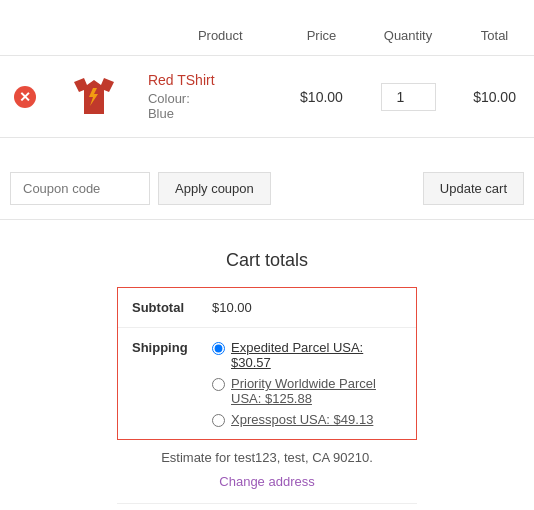 This screenshot has width=534, height=510. Describe the element at coordinates (494, 97) in the screenshot. I see `col-total: $10.00` at that location.